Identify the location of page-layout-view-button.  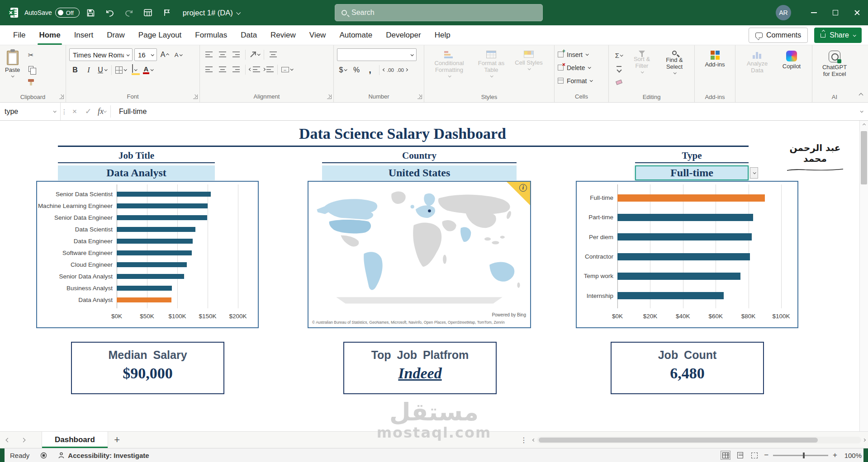
(740, 455).